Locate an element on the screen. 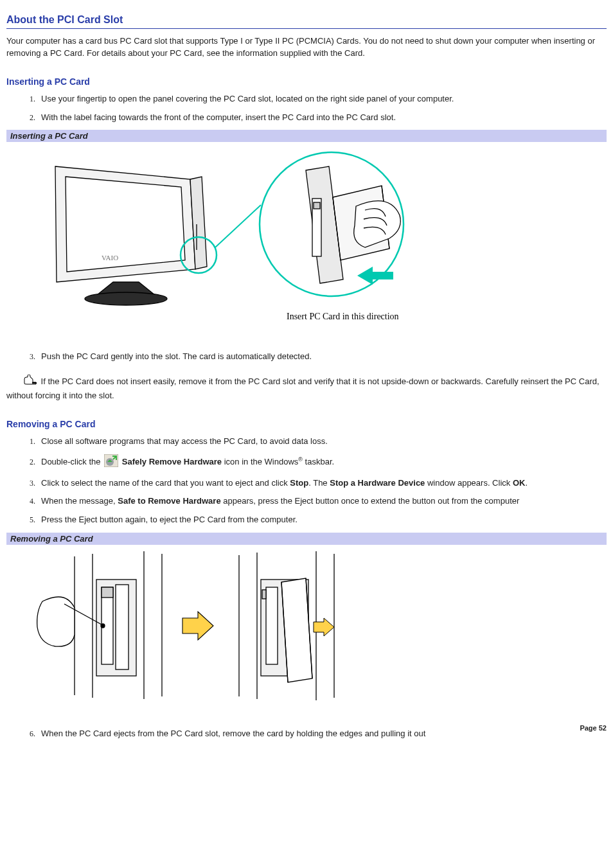  figure1-caption-text: Insert PC Card in this direction is located at coordinates (343, 316).